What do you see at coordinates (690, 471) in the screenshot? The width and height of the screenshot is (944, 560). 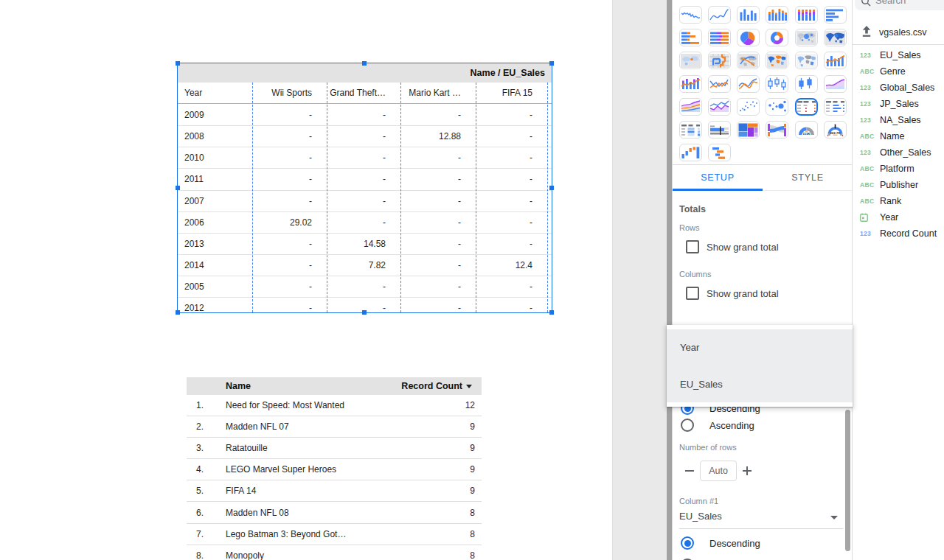 I see `decrement-icon` at bounding box center [690, 471].